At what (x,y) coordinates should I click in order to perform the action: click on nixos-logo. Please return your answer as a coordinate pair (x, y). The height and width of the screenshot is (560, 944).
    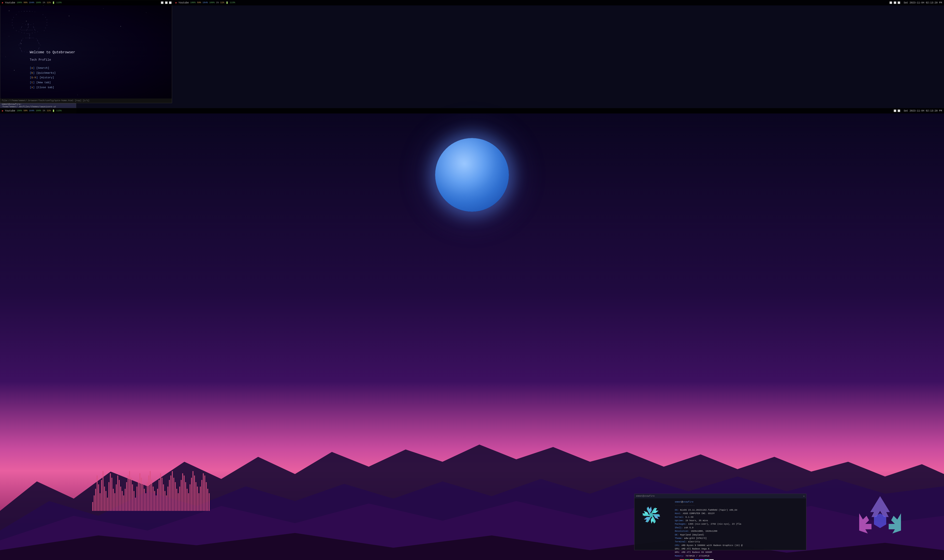
    Looking at the image, I should click on (654, 524).